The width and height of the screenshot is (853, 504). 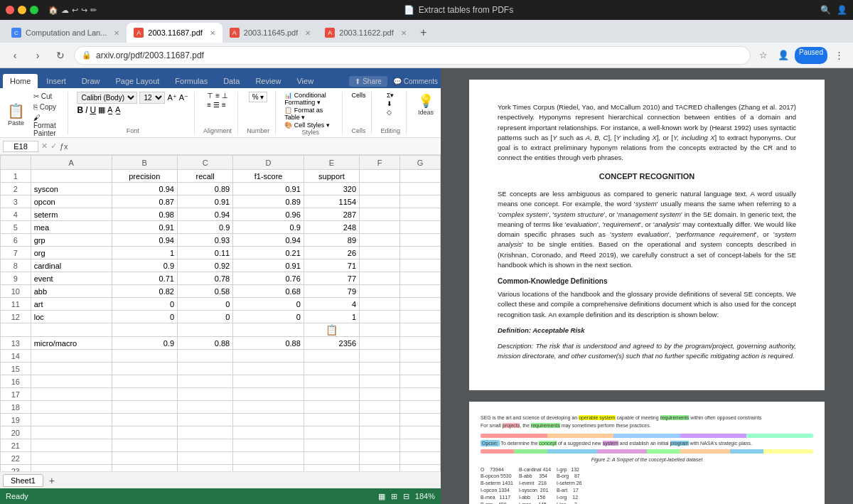 What do you see at coordinates (358, 95) in the screenshot?
I see `cells-button: Cells` at bounding box center [358, 95].